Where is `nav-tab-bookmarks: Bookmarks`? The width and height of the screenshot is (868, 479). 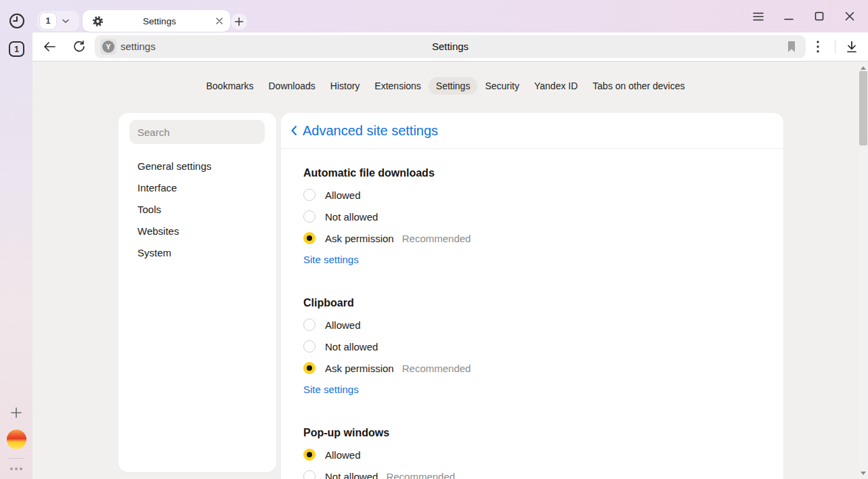 nav-tab-bookmarks: Bookmarks is located at coordinates (230, 86).